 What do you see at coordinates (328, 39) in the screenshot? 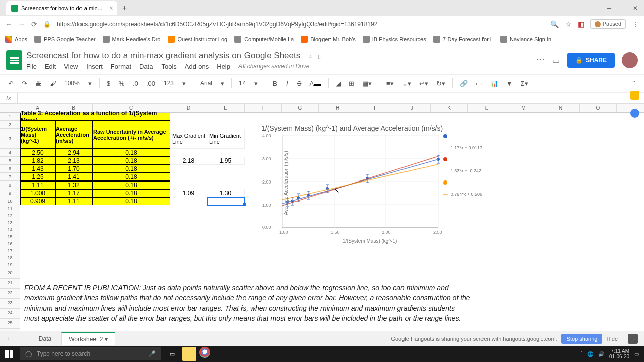
I see `bookmark-item: Blogger: Mr. Bob's` at bounding box center [328, 39].